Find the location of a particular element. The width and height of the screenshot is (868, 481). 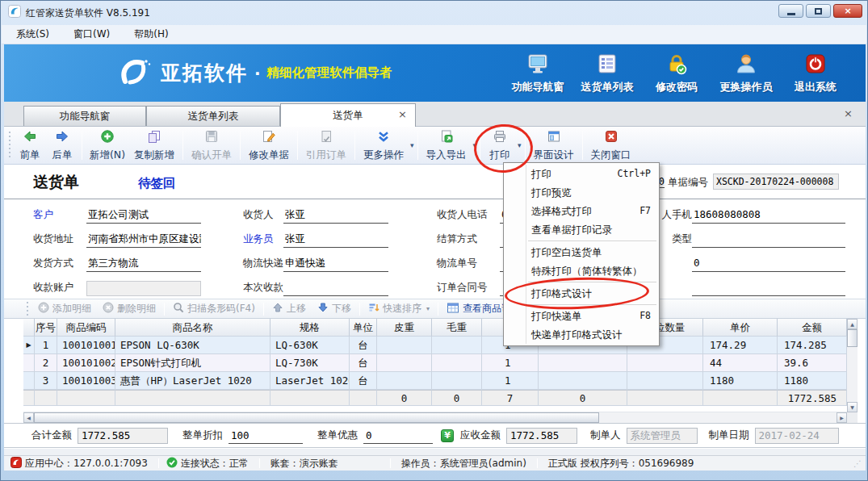

account-input is located at coordinates (144, 289).